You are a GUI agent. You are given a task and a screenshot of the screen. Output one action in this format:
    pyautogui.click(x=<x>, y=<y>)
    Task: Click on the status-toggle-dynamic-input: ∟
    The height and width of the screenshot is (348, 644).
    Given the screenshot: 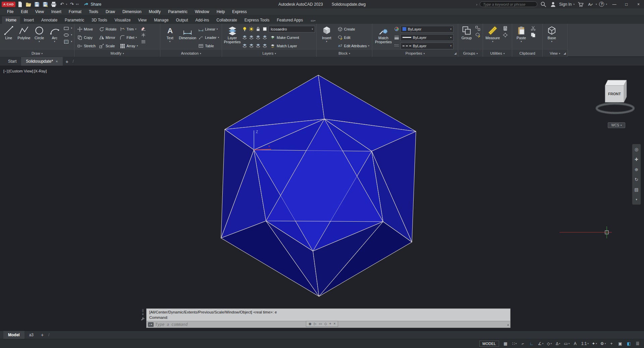 What is the action you would take?
    pyautogui.click(x=532, y=344)
    